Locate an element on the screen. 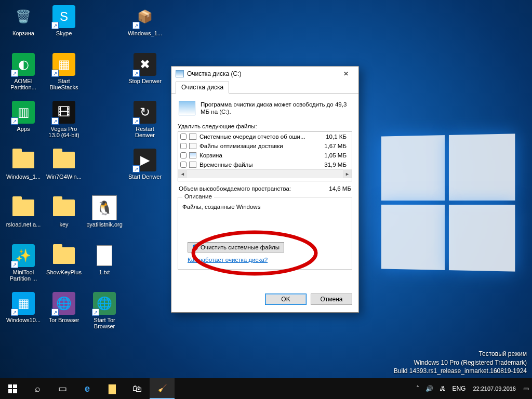 The image size is (532, 399). desktop-icon-tor: 🌐↗Tor Browser is located at coordinates (64, 313).